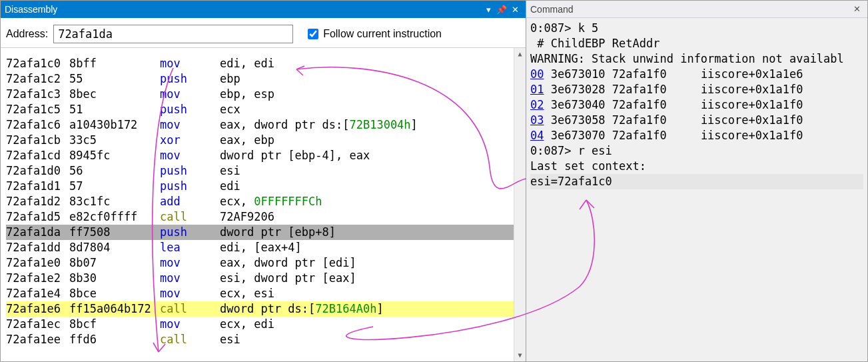 The height and width of the screenshot is (362, 868). What do you see at coordinates (697, 89) in the screenshot?
I see `command-line: 01 3e673028 72afa1f0 iiscore+0x1a1f0` at bounding box center [697, 89].